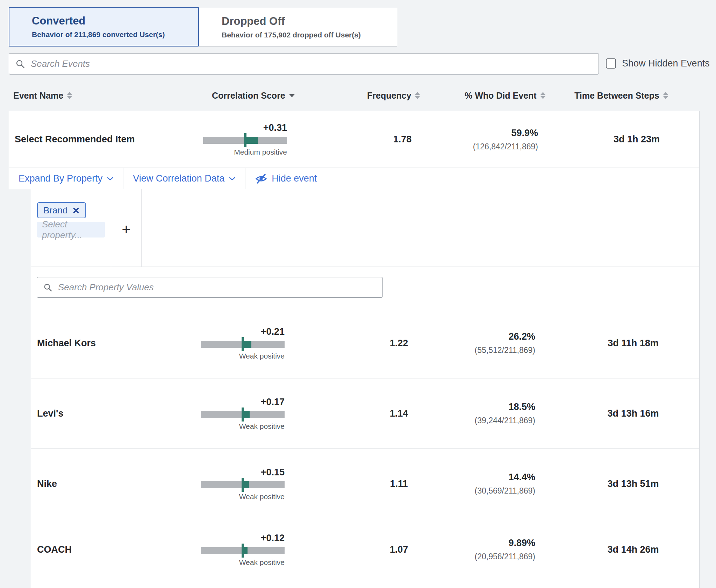 Image resolution: width=716 pixels, height=588 pixels. I want to click on frequency-cell: 1.11, so click(399, 484).